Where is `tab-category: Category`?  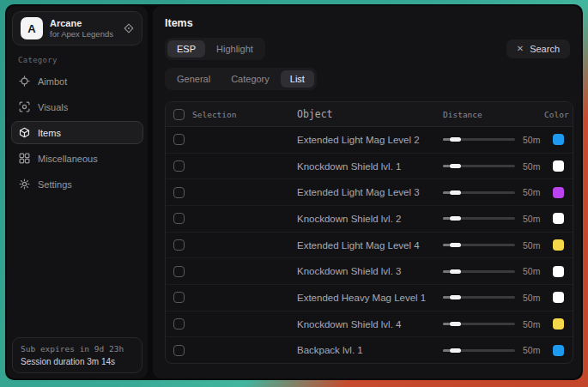
tab-category: Category is located at coordinates (251, 79).